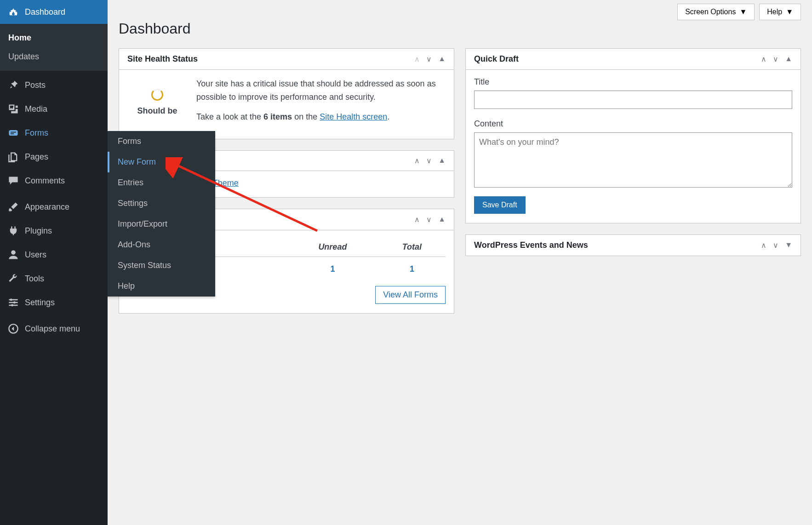 This screenshot has height=525, width=812. Describe the element at coordinates (13, 12) in the screenshot. I see `dashboard-icon` at that location.